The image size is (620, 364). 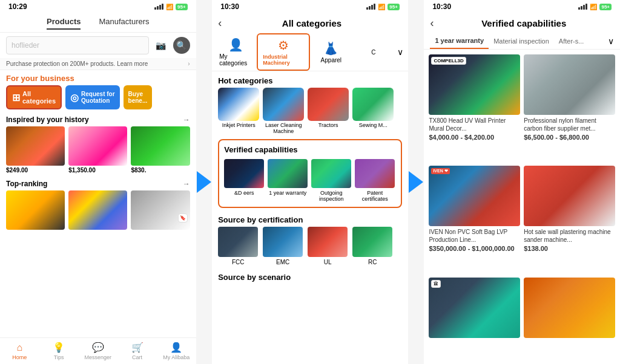 What do you see at coordinates (459, 41) in the screenshot?
I see `tab-warranty: 1 year warranty` at bounding box center [459, 41].